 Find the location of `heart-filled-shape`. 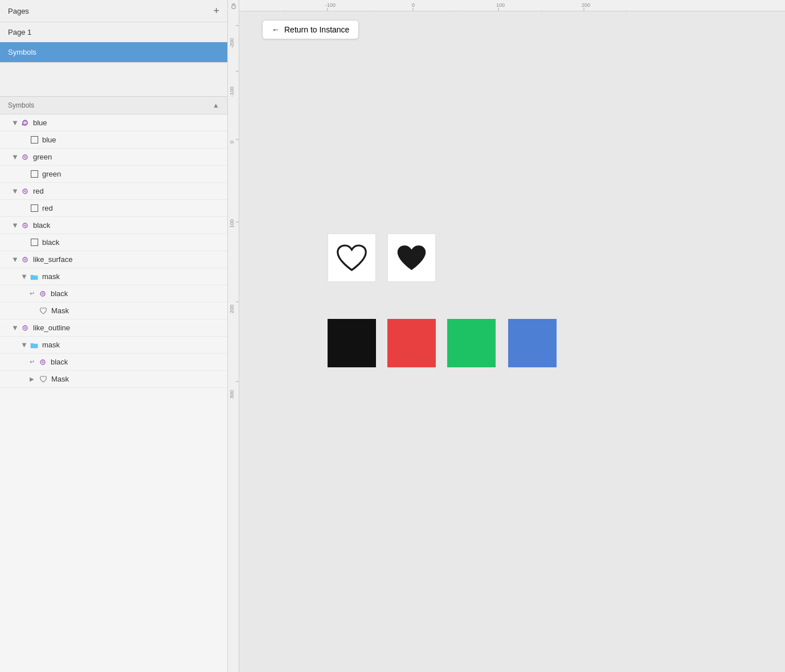

heart-filled-shape is located at coordinates (411, 257).